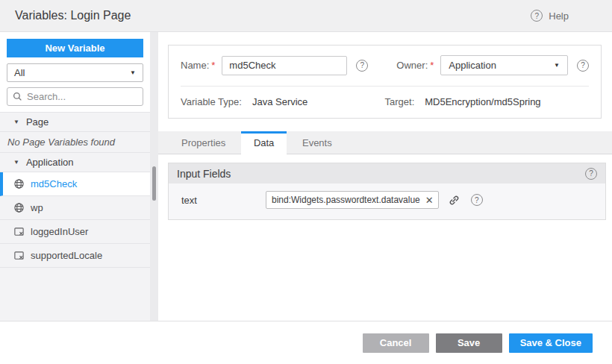  I want to click on cancel-button: Cancel, so click(396, 343).